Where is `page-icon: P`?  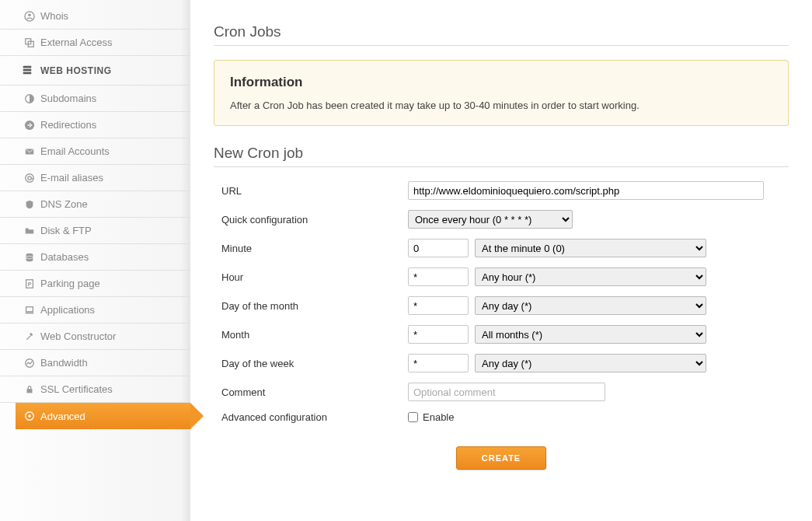
page-icon: P is located at coordinates (30, 283).